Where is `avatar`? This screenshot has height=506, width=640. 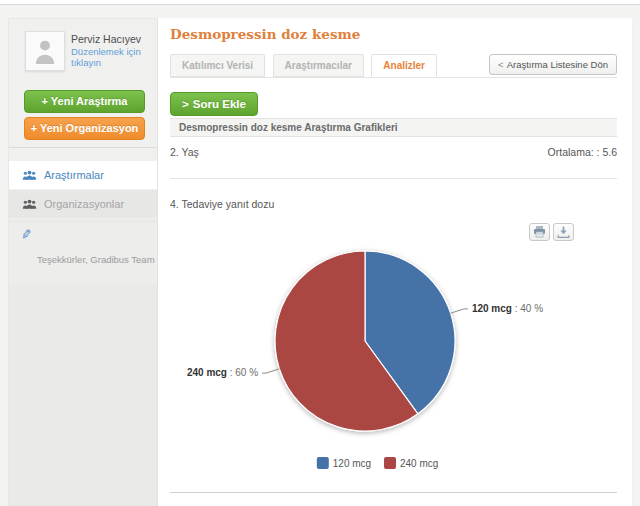 avatar is located at coordinates (45, 51).